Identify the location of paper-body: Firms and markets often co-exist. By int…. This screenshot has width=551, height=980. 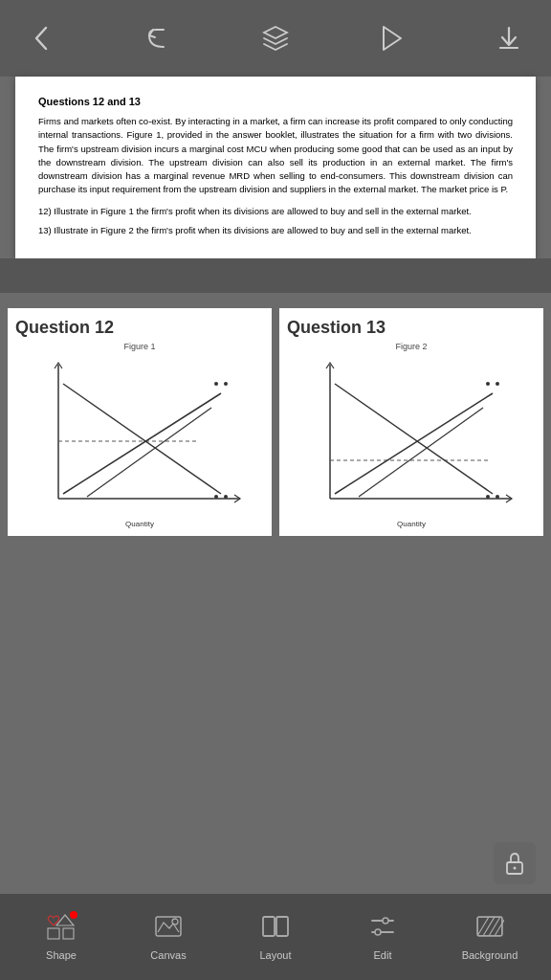
(276, 176).